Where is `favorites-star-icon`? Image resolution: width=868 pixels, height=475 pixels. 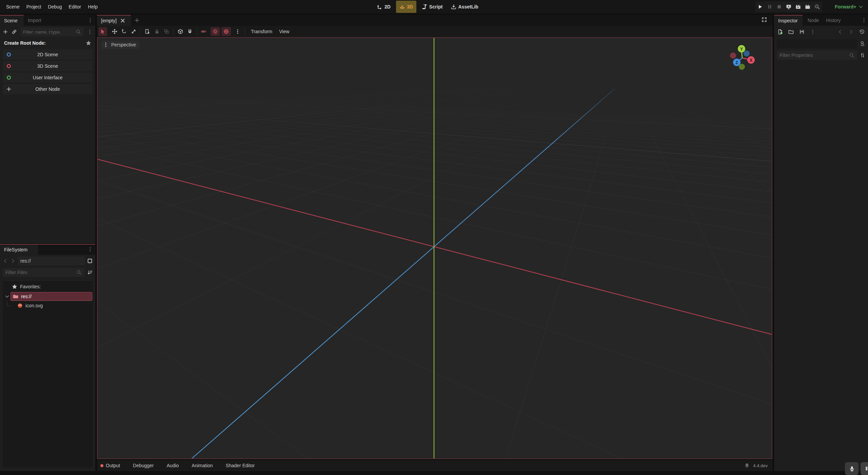
favorites-star-icon is located at coordinates (88, 43).